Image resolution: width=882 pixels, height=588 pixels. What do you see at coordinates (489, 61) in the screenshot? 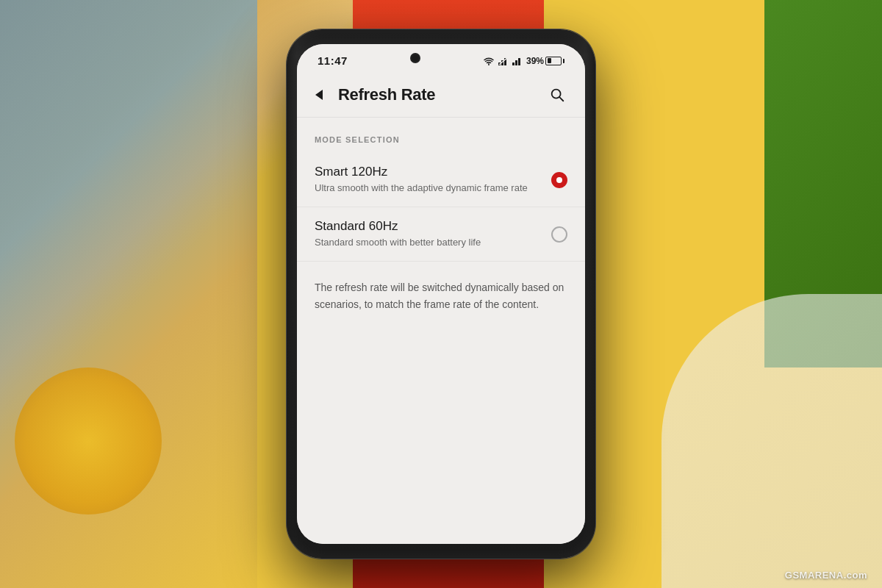
I see `wifi-icon` at bounding box center [489, 61].